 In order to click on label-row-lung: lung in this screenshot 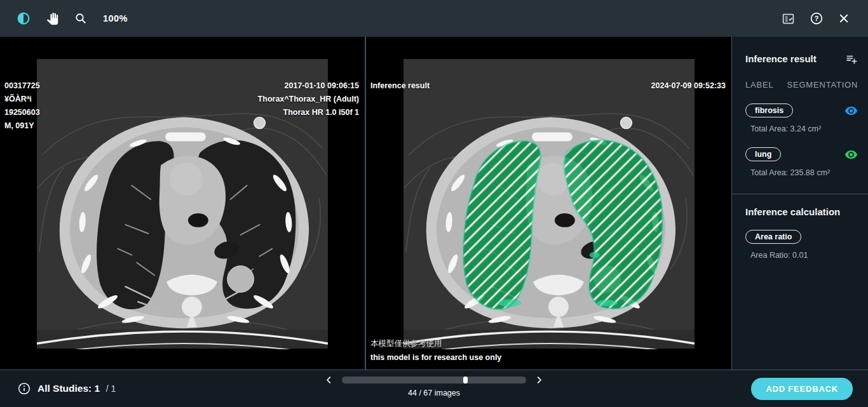, I will do `click(802, 154)`.